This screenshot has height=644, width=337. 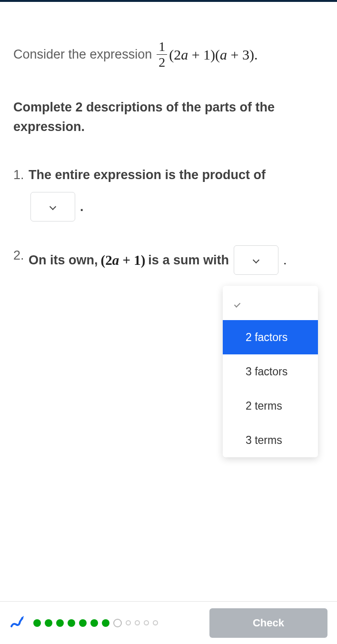 What do you see at coordinates (168, 54) in the screenshot?
I see `intro-expression: Consider the expression 1 2 (2a + 1)(a +…` at bounding box center [168, 54].